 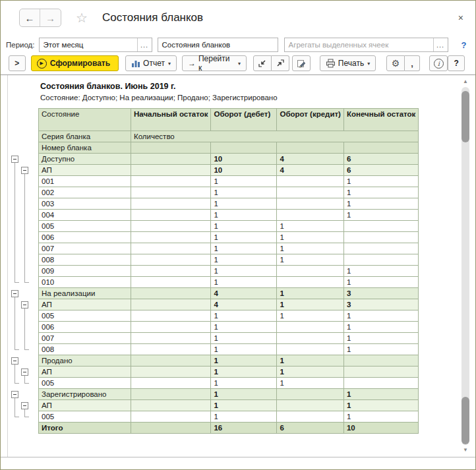 What do you see at coordinates (85, 294) in the screenshot?
I see `cell-state: На реализации` at bounding box center [85, 294].